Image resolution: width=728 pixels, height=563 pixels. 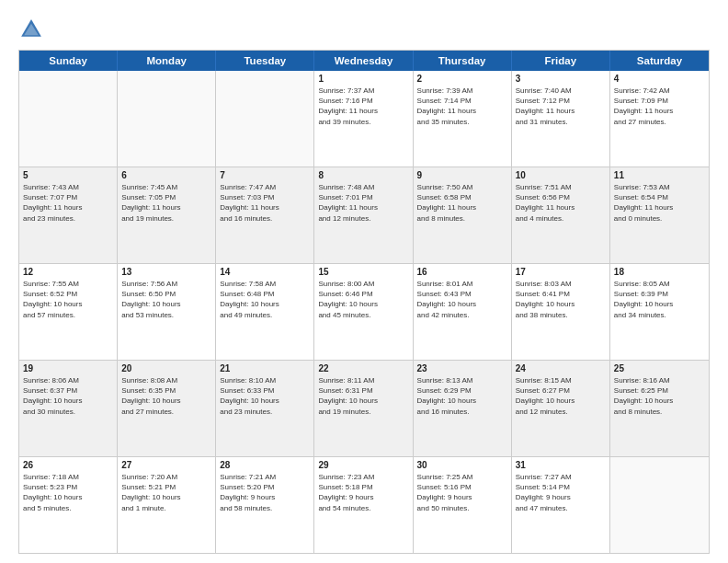 What do you see at coordinates (660, 175) in the screenshot?
I see `day-number: 11` at bounding box center [660, 175].